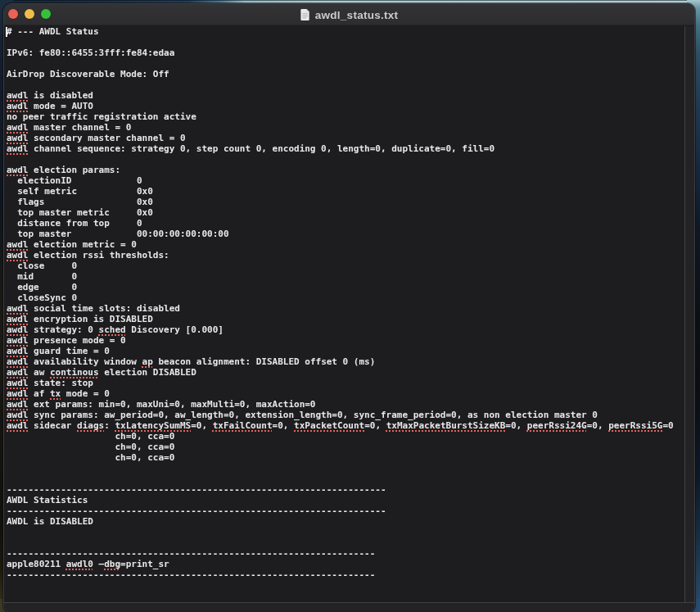  Describe the element at coordinates (80, 564) in the screenshot. I see `misspelled-word: awdl0` at that location.